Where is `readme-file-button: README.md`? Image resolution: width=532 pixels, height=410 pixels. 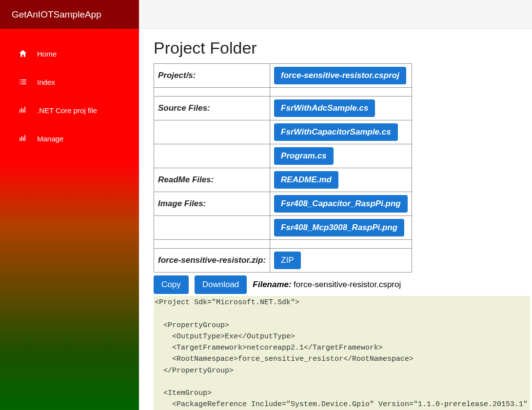 readme-file-button: README.md is located at coordinates (306, 180).